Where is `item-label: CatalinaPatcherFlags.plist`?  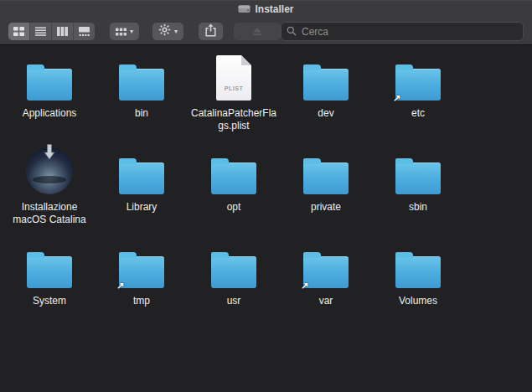
item-label: CatalinaPatcherFlags.plist is located at coordinates (234, 120).